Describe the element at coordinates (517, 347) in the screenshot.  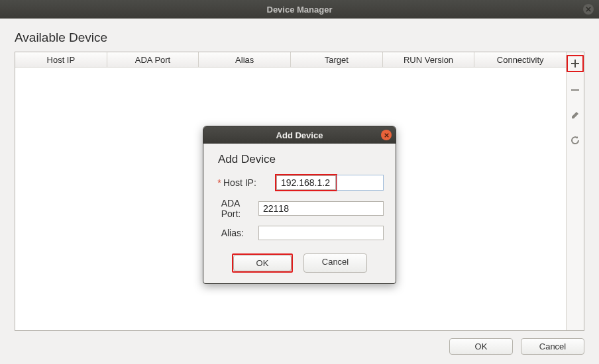
I see `dialog-button-bar: OK Cancel` at that location.